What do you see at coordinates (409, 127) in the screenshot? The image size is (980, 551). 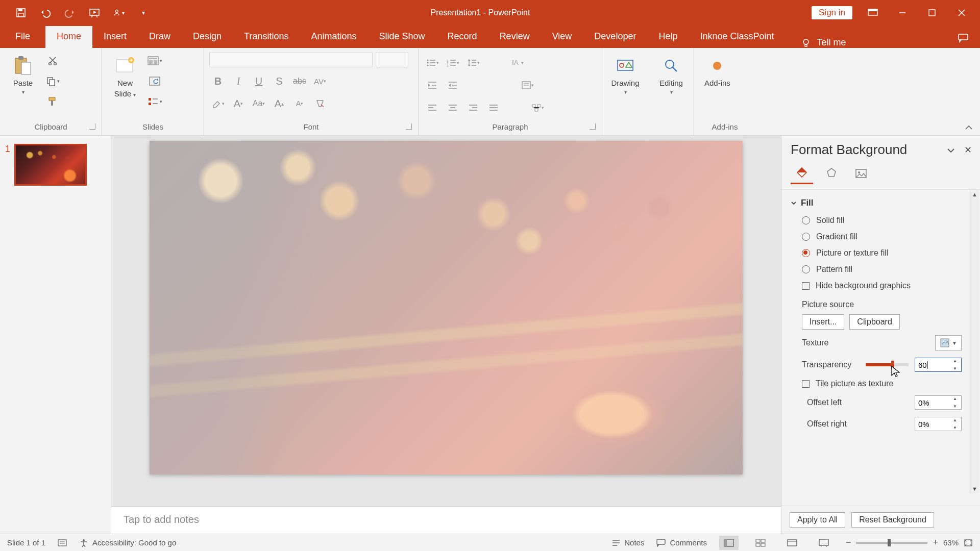 I see `font-dialog-icon` at bounding box center [409, 127].